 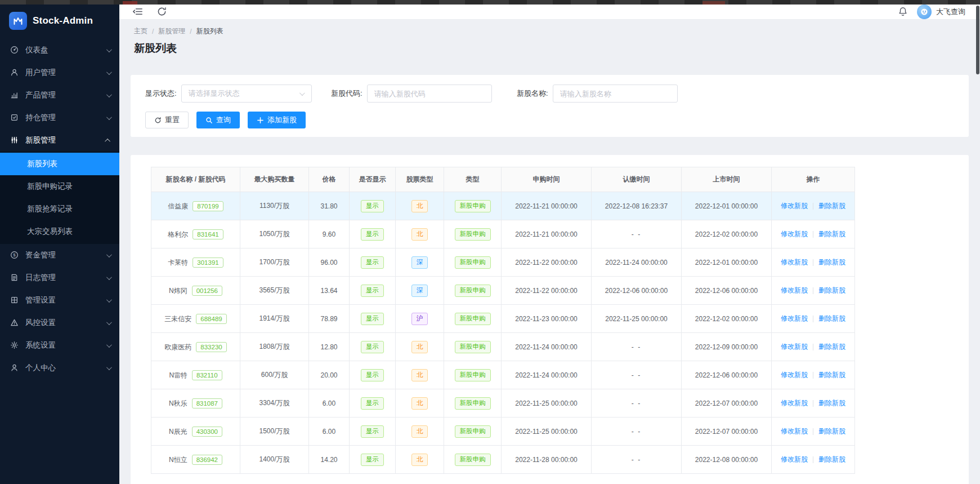 What do you see at coordinates (209, 121) in the screenshot?
I see `search-icon` at bounding box center [209, 121].